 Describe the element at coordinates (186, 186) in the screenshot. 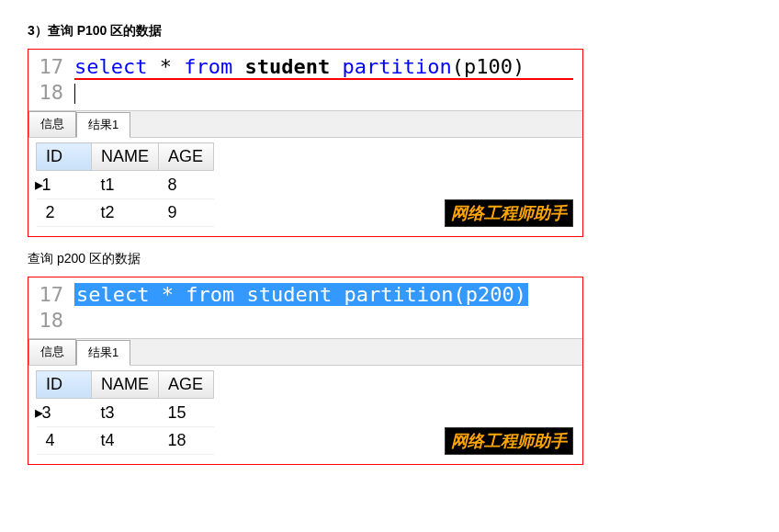

I see `cell-age: 8` at that location.